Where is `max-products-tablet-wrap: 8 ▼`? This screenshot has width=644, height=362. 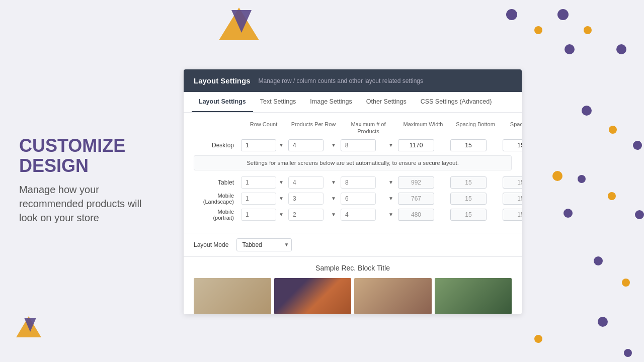
max-products-tablet-wrap: 8 ▼ is located at coordinates (368, 183).